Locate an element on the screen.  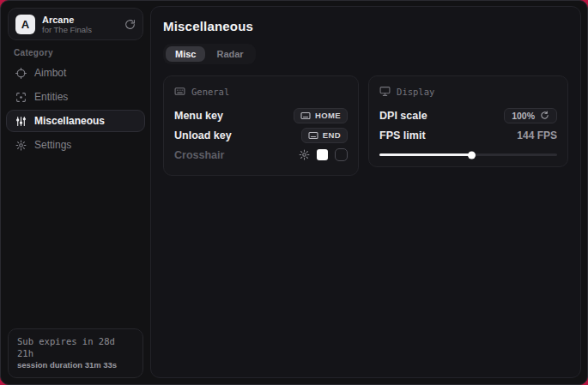
app-logo-letter: A is located at coordinates (26, 24).